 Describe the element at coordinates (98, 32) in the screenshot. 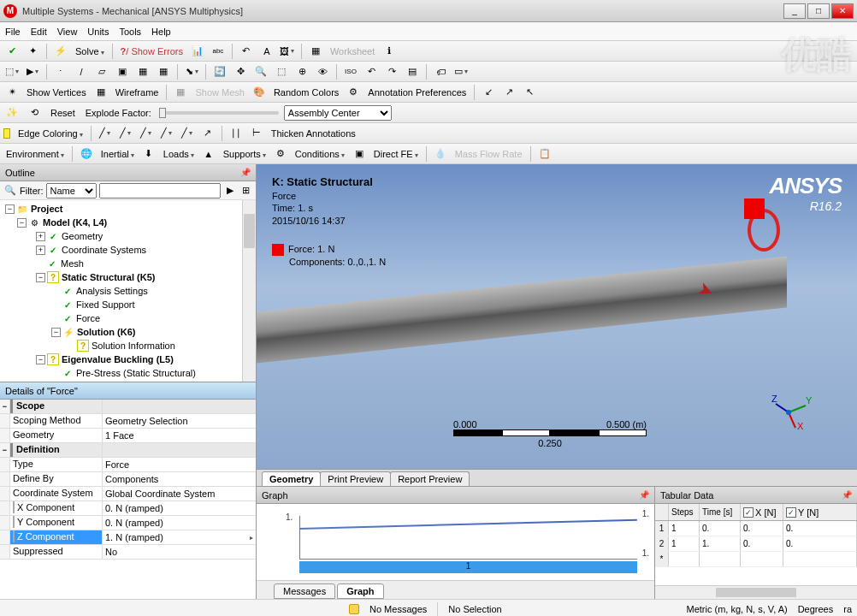

I see `menu-units: Units` at that location.